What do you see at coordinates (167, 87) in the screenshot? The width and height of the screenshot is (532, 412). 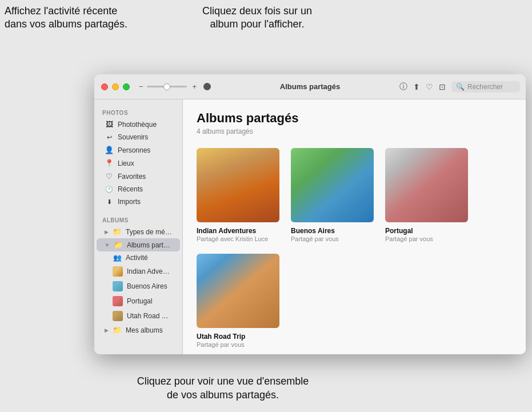 I see `zoom-slider-thumb` at bounding box center [167, 87].